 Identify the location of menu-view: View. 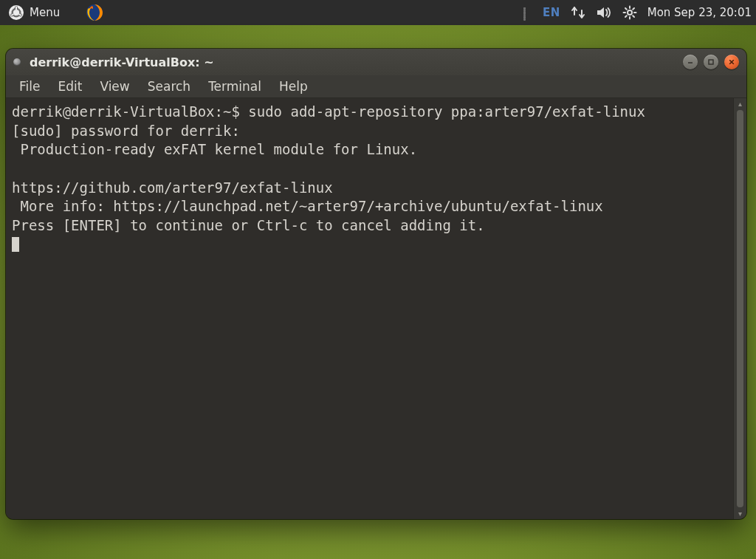
(114, 86).